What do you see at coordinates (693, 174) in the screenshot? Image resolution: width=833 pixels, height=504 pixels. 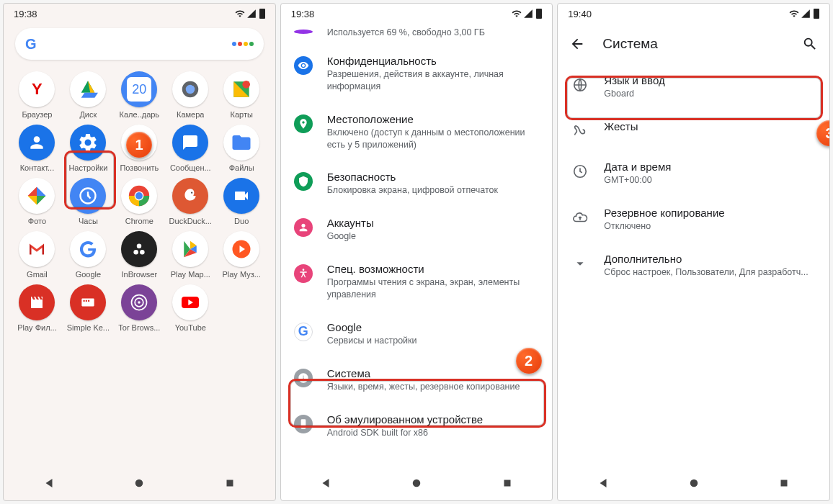 I see `system-item-datetime: Дата и времяGMT+00:00` at bounding box center [693, 174].